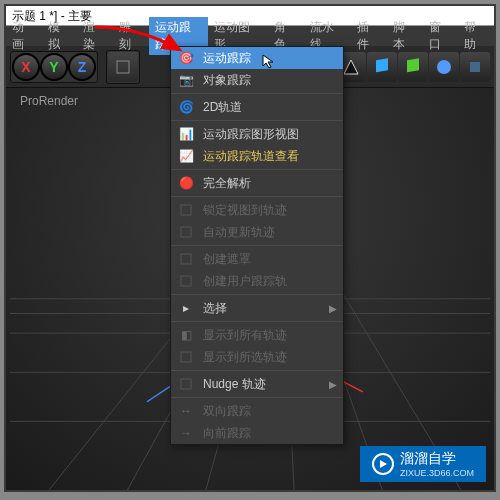 The image size is (500, 500). What do you see at coordinates (257, 308) in the screenshot?
I see `menu-item-16: ▸选择▶` at bounding box center [257, 308].